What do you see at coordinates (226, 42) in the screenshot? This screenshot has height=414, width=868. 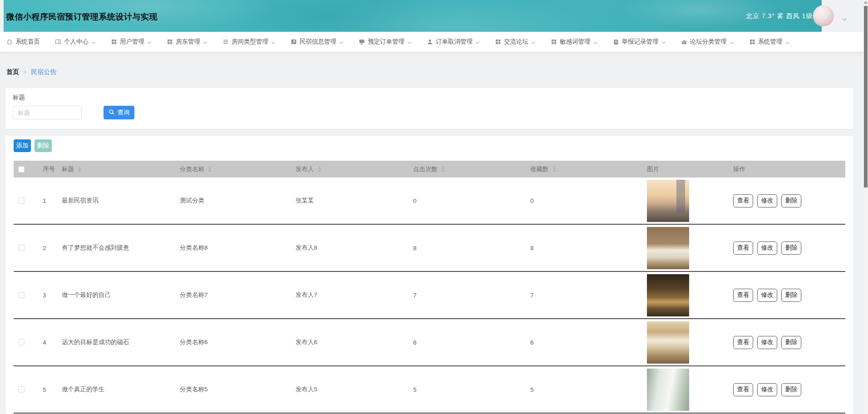 I see `list-icon` at bounding box center [226, 42].